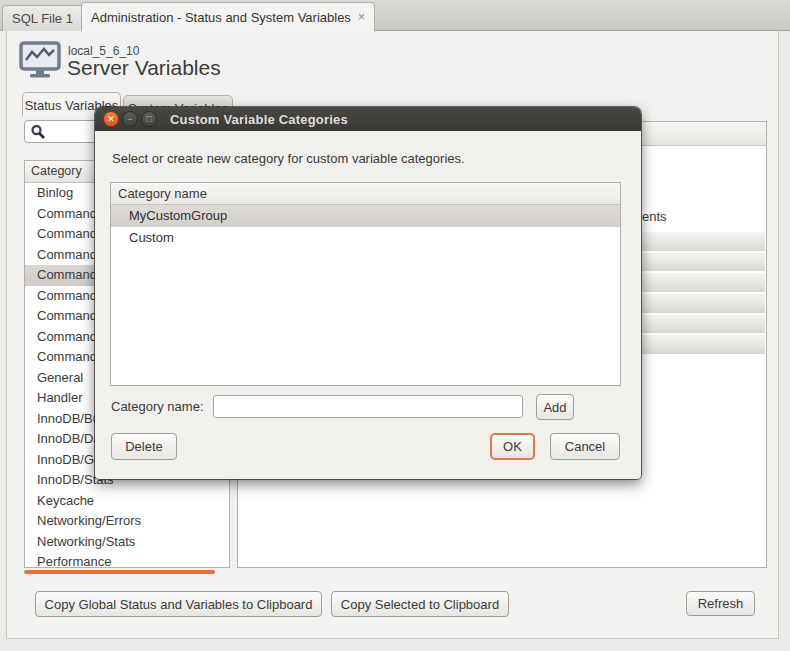 The height and width of the screenshot is (651, 790). Describe the element at coordinates (366, 216) in the screenshot. I see `dialog-category-row: MyCustomGroup` at that location.